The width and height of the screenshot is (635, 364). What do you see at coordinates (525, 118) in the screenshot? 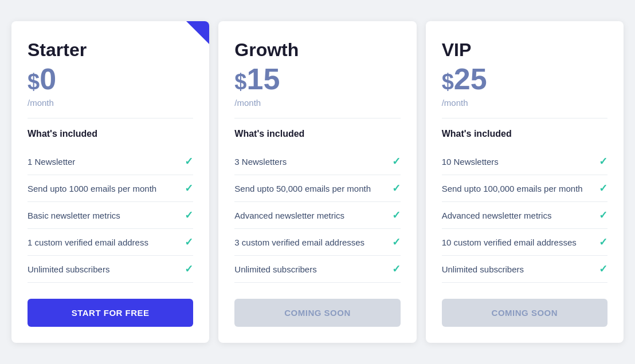
I see `divider-vip` at bounding box center [525, 118].